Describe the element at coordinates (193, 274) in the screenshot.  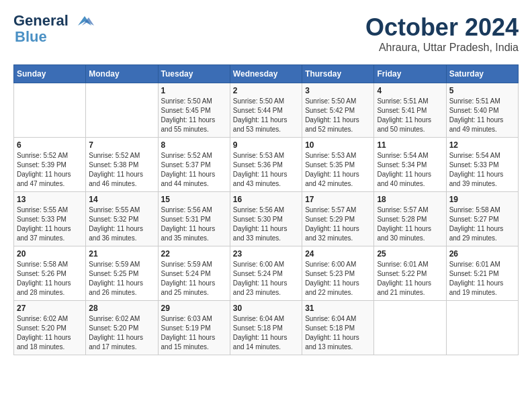
I see `calendar-cell: 22Sunrise: 5:59 AMSunset: 5:24 PMDayligh…` at that location.